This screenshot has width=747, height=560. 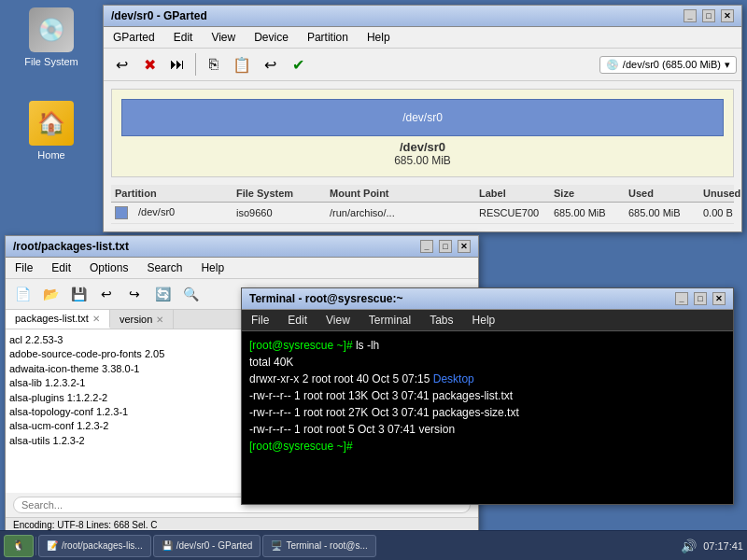 What do you see at coordinates (22, 294) in the screenshot?
I see `editor-new-button: 📄` at bounding box center [22, 294].